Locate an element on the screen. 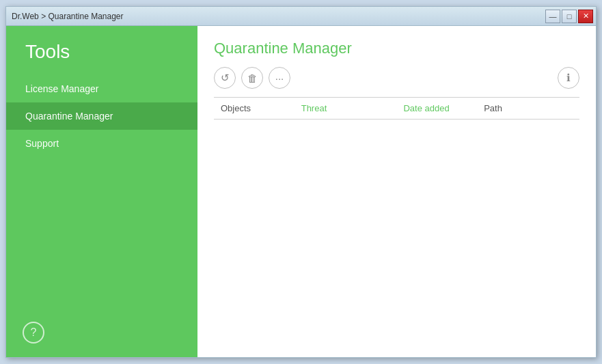 The image size is (602, 364). quarantine-table: Objects Threat Date added Path is located at coordinates (396, 108).